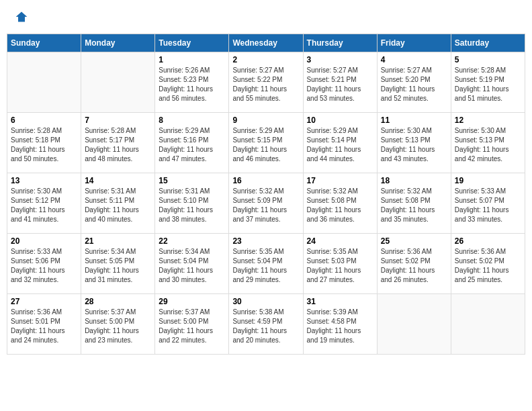 This screenshot has height=411, width=532. Describe the element at coordinates (340, 203) in the screenshot. I see `calendar-cell: 17Sunrise: 5:32 AMSunset: 5:08 PMDayligh…` at that location.